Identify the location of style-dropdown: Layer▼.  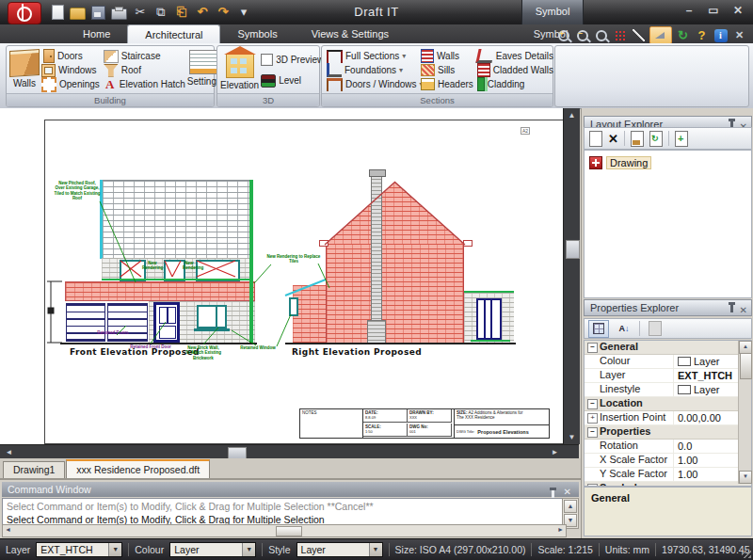
(340, 550).